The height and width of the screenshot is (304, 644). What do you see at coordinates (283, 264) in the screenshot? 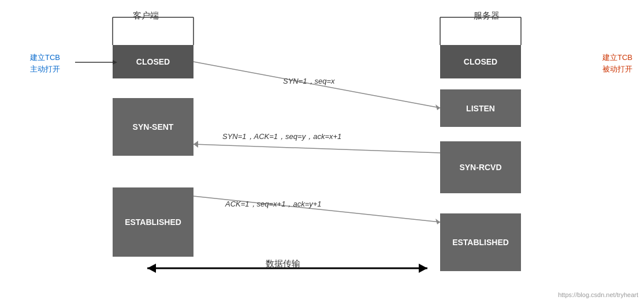
I see `data-transfer-label: 数据传输` at bounding box center [283, 264].